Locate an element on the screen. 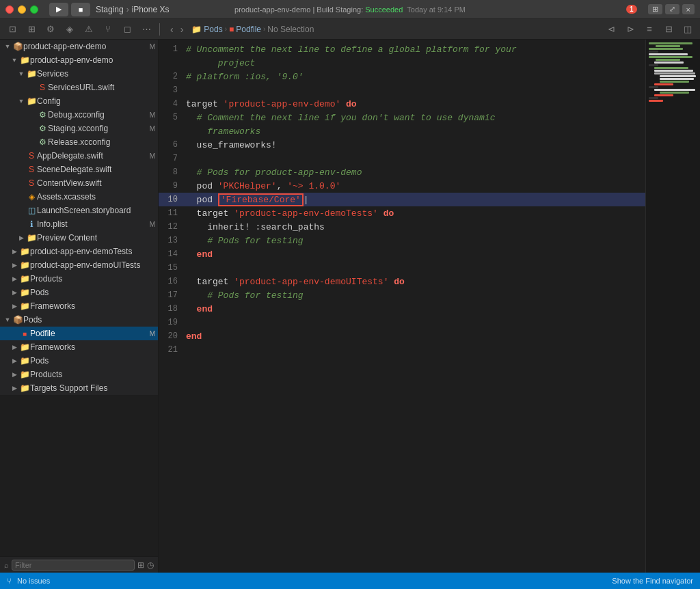 Image resolution: width=700 pixels, height=589 pixels. sidebar-label-products-top: Products is located at coordinates (93, 279).